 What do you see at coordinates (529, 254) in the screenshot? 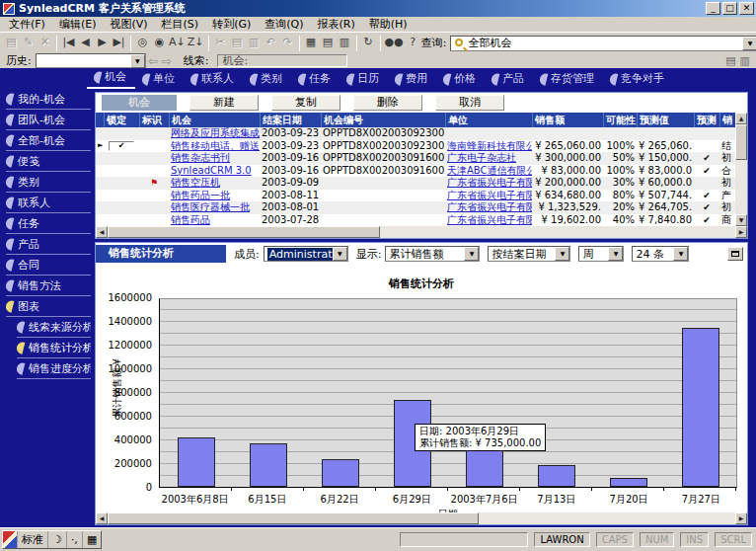
I see `group-by-combo: 按结案日期 ▼` at bounding box center [529, 254].